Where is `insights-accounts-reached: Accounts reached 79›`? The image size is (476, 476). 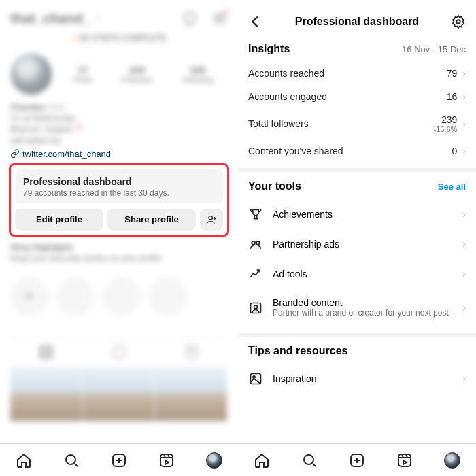 insights-accounts-reached: Accounts reached 79› is located at coordinates (357, 73).